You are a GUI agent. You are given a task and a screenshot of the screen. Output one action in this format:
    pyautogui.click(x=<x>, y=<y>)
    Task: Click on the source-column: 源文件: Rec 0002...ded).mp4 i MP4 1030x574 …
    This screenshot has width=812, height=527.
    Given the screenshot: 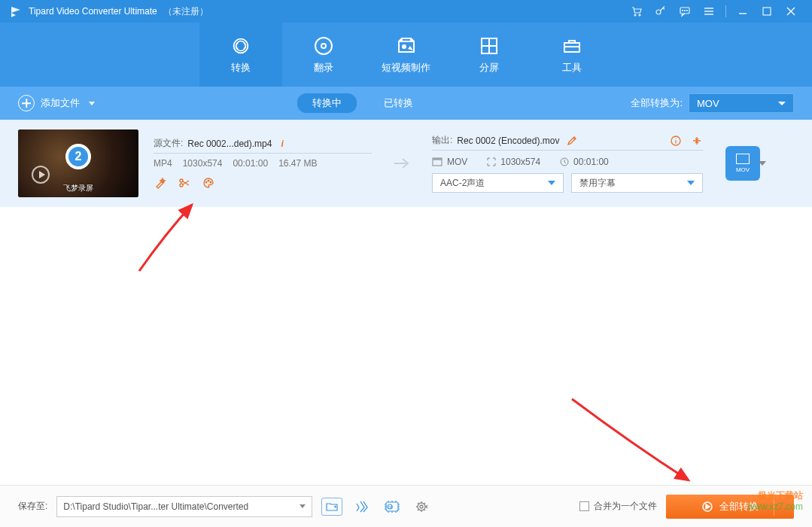 What is the action you would take?
    pyautogui.click(x=263, y=163)
    